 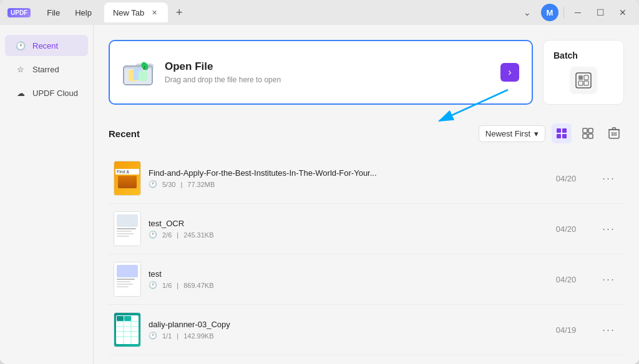 What do you see at coordinates (46, 93) in the screenshot?
I see `sidebar-item-cloud: ☁ UPDF Cloud` at bounding box center [46, 93].